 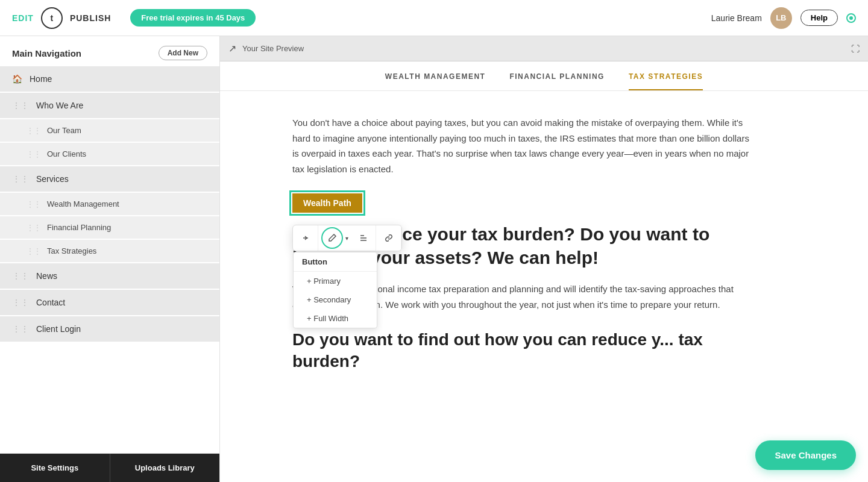 What do you see at coordinates (55, 468) in the screenshot?
I see `site-settings-button: Site Settings` at bounding box center [55, 468].